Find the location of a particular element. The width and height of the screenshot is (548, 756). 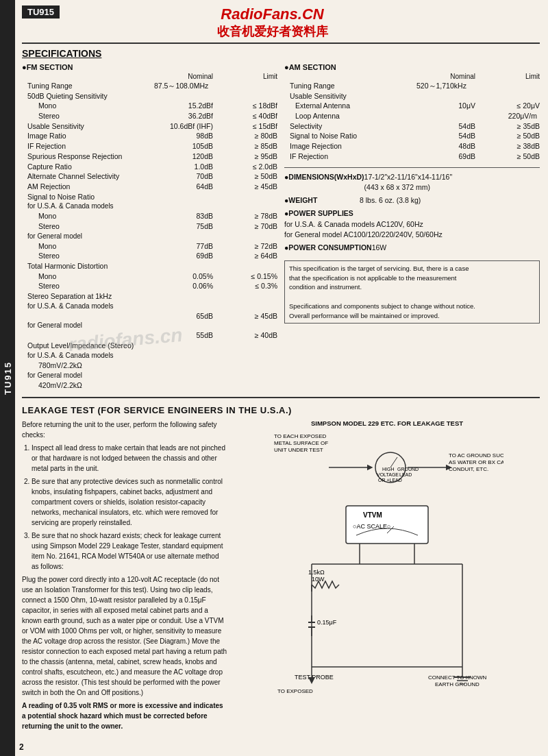

weight-row: ●WEIGHT 8 lbs. 6 oz. (3.8 kg) is located at coordinates (412, 201).